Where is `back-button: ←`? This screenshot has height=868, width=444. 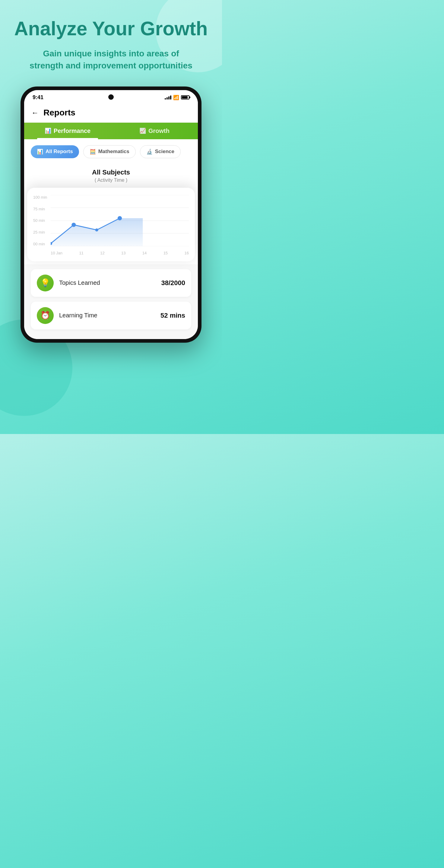 back-button: ← is located at coordinates (35, 113).